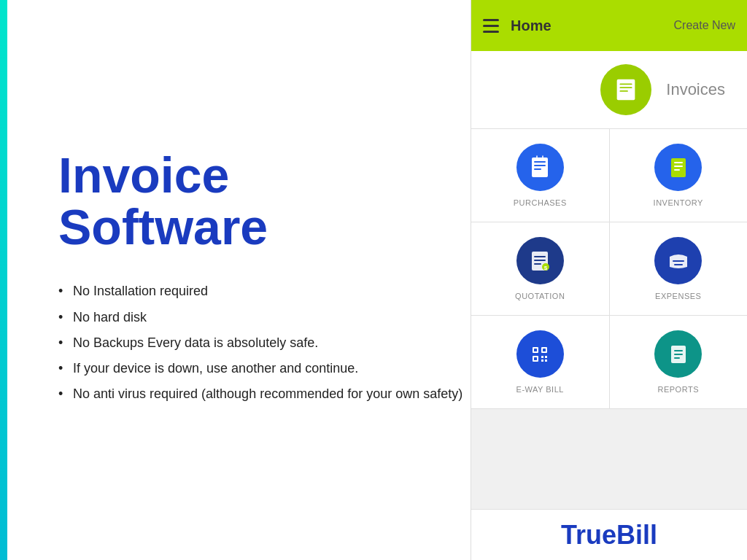 Image resolution: width=747 pixels, height=560 pixels. Describe the element at coordinates (587, 26) in the screenshot. I see `header-title: Home` at that location.